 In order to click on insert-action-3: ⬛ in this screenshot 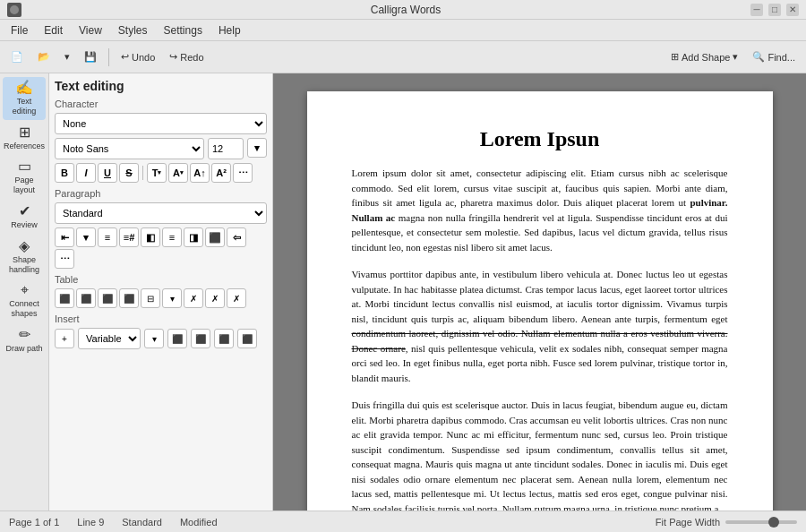, I will do `click(224, 339)`.